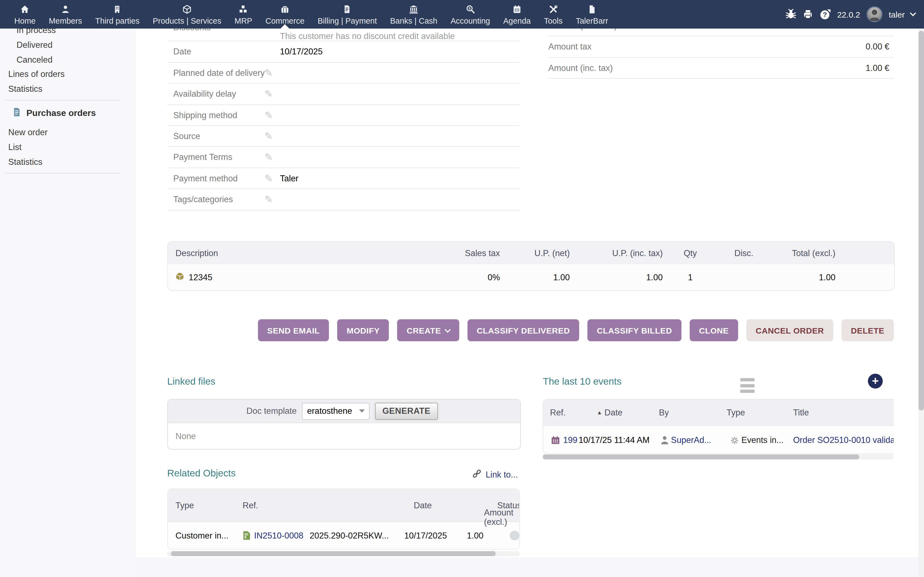 Image resolution: width=924 pixels, height=577 pixels. Describe the element at coordinates (344, 553) in the screenshot. I see `related-horizontal-scrollbar` at that location.